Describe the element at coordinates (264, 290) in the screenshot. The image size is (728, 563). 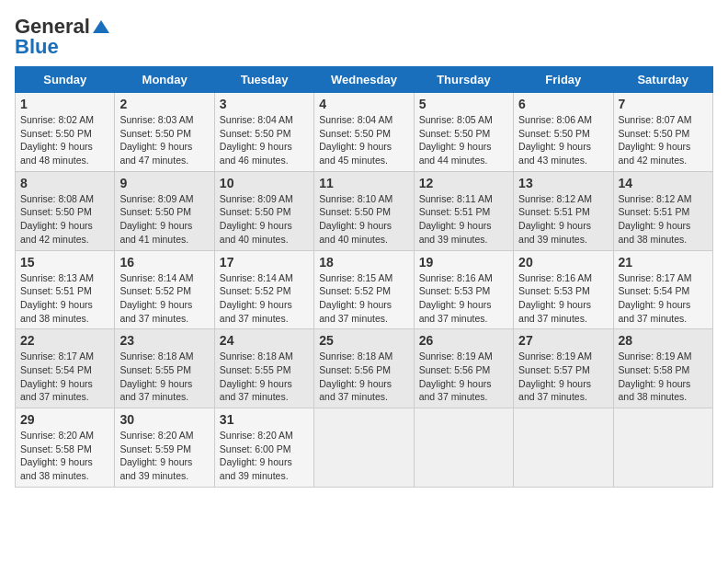
I see `calendar-cell: 17 Sunrise: 8:14 AMSunset: 5:52 PMDaylig…` at that location.